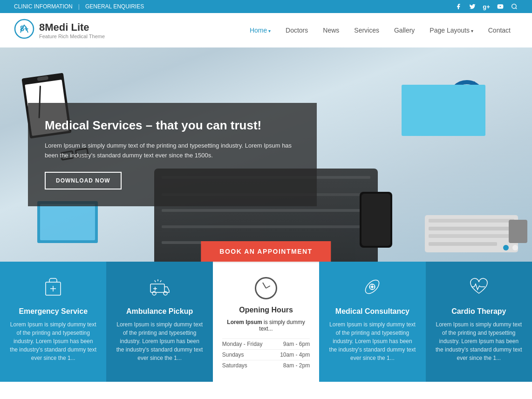 The image size is (532, 399). Describe the element at coordinates (235, 365) in the screenshot. I see `hours-day-3: Saturdays` at that location.